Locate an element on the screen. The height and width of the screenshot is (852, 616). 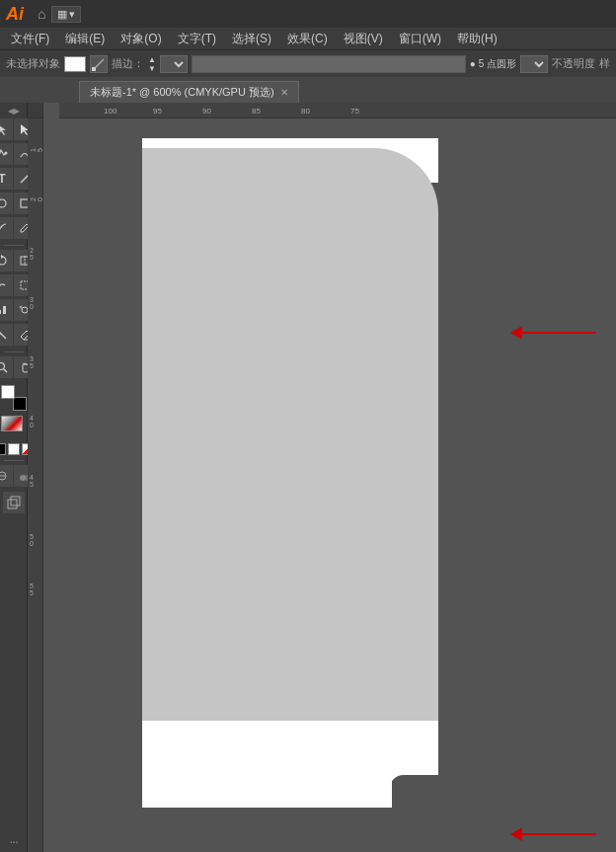
menu-select: 选择(S) is located at coordinates (252, 39).